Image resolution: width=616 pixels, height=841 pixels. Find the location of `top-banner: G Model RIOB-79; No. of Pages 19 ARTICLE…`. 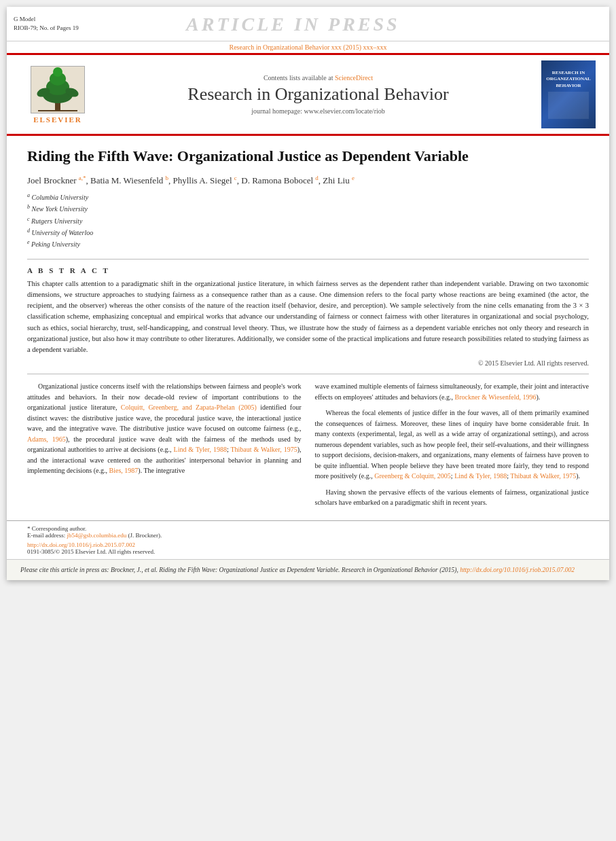

top-banner: G Model RIOB-79; No. of Pages 19 ARTICLE… is located at coordinates (308, 24).